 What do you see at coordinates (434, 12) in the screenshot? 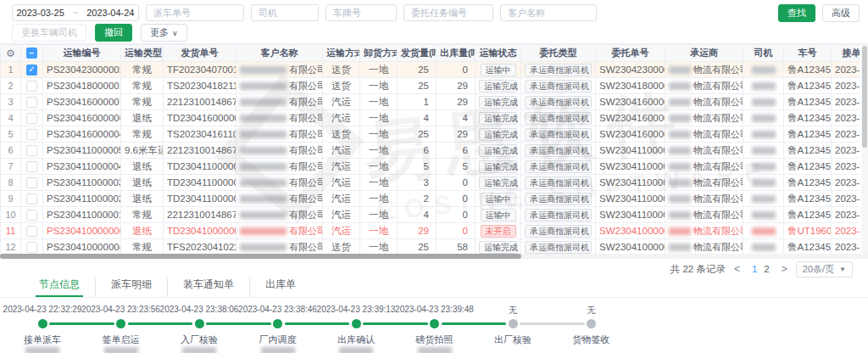
I see `filter-bar: 2023-03-25 ~ 2023-04-24 查找 高级` at bounding box center [434, 12].